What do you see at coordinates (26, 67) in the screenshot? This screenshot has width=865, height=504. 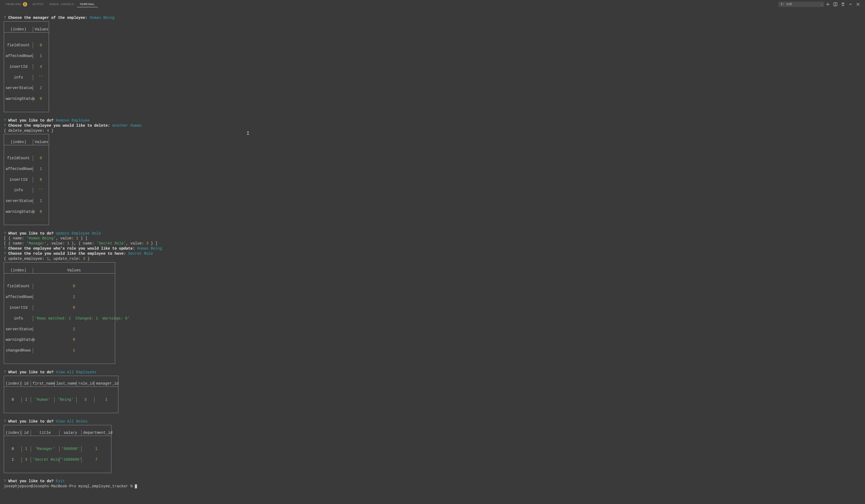 I see `result-table-1: (index)Values fieldCount0 affectedRows1 …` at bounding box center [26, 67].